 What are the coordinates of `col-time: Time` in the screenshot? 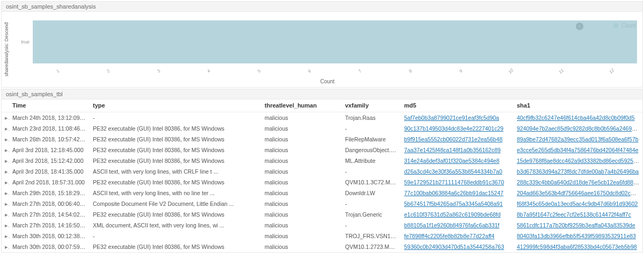 It's located at (49, 106).